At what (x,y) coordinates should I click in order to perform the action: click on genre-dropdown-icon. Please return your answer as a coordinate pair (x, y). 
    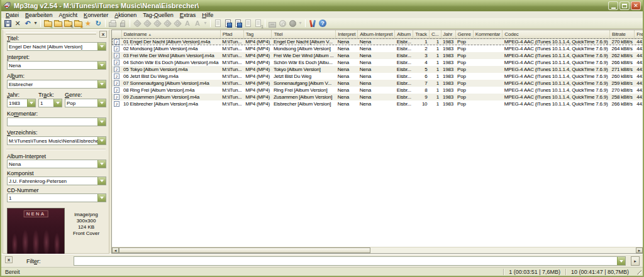
    Looking at the image, I should click on (102, 103).